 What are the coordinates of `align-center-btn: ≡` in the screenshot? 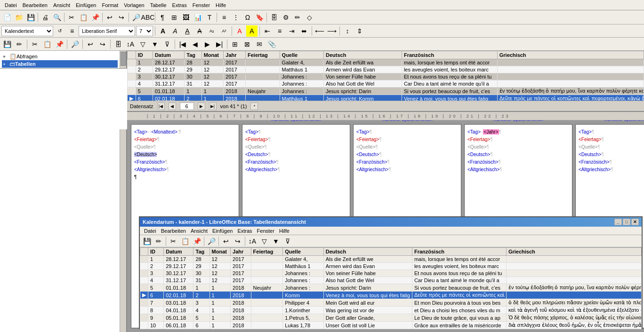 It's located at (280, 31).